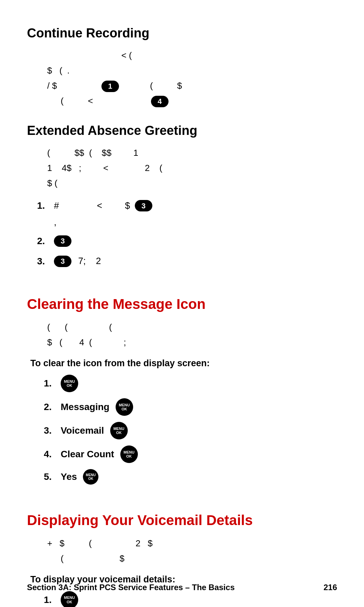 Image resolution: width=364 pixels, height=607 pixels. Describe the element at coordinates (69, 383) in the screenshot. I see `clearing-step-1-menu-ok: MENU OK` at that location.